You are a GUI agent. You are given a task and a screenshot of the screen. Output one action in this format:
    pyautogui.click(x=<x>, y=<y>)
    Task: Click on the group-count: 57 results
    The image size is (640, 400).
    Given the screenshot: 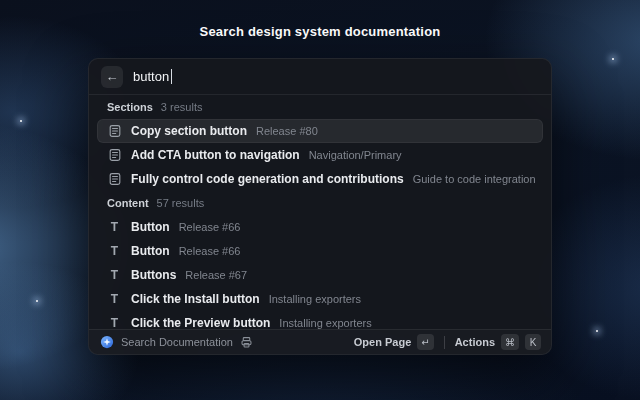 What is the action you would take?
    pyautogui.click(x=181, y=203)
    